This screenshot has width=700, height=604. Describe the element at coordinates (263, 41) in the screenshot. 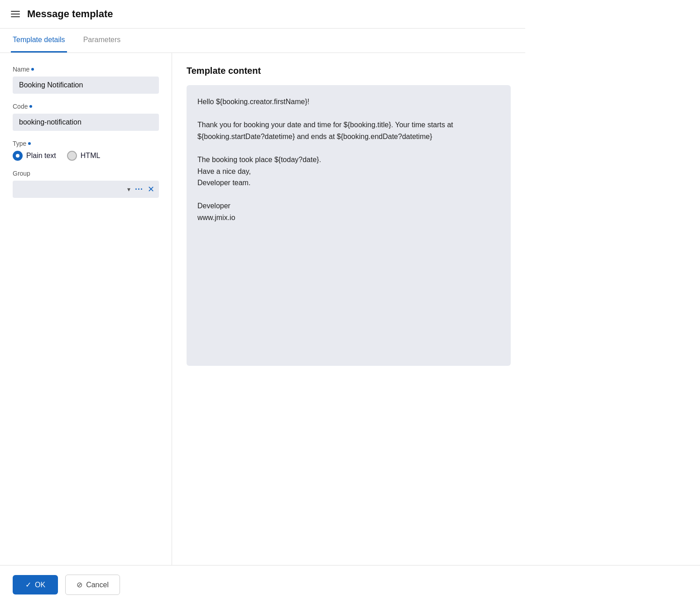

I see `tab-bar: Template details Parameters` at that location.